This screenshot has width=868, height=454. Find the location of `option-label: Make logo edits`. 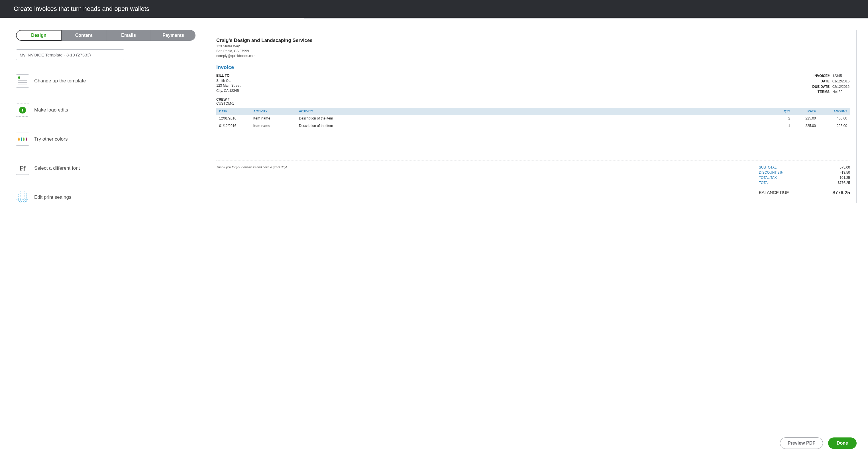

option-label: Make logo edits is located at coordinates (51, 110).